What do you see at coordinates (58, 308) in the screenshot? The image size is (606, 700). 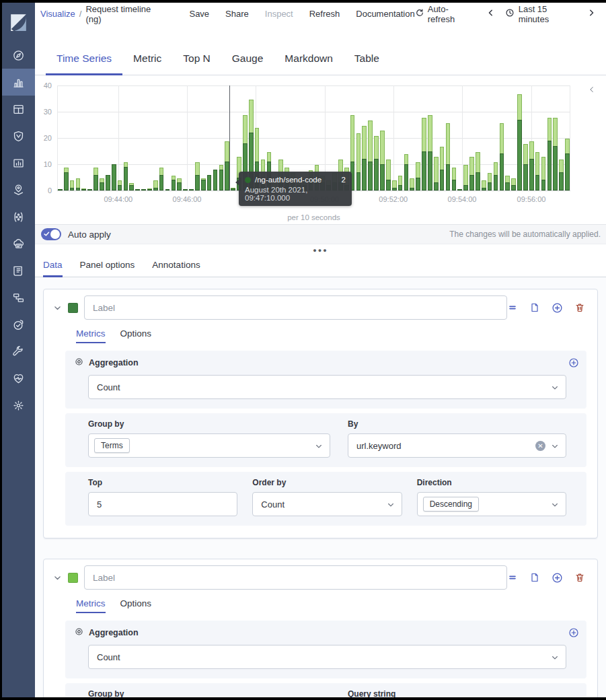 I see `chevron-down-icon` at bounding box center [58, 308].